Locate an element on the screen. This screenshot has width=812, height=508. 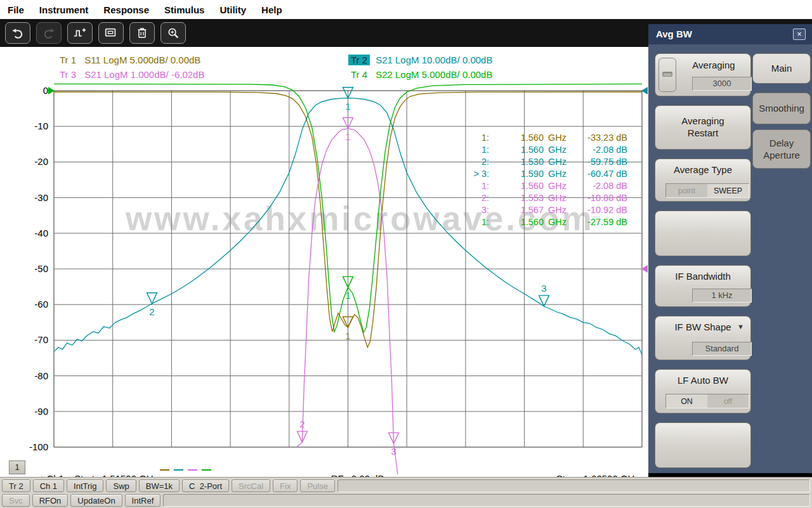
menu-bar: FileInstrumentResponseStimulusUtilityHel… is located at coordinates (406, 10).